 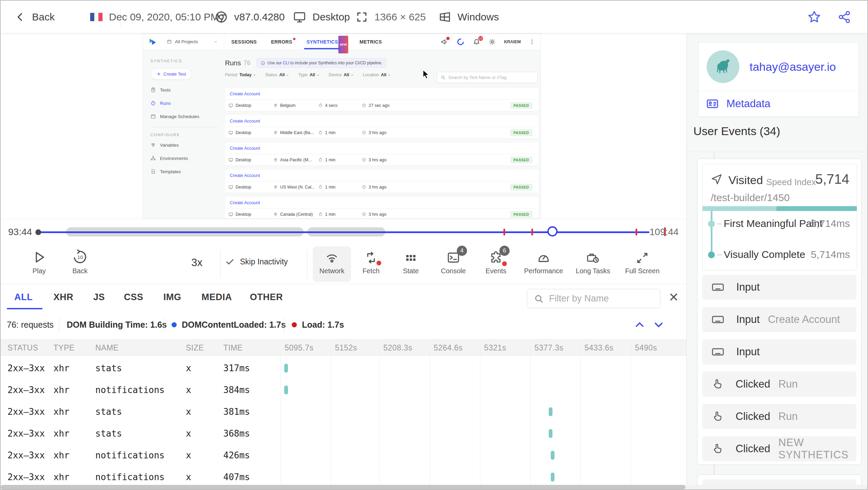 I want to click on events-alert-dot, so click(x=504, y=264).